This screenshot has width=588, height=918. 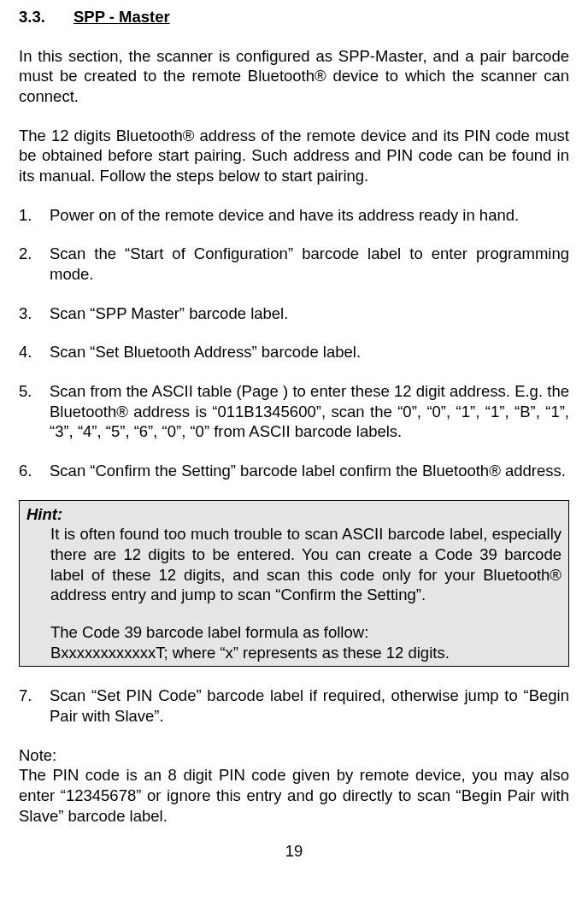 What do you see at coordinates (309, 412) in the screenshot?
I see `step-text: Scan from the ASCII table (Page ) to ent…` at bounding box center [309, 412].